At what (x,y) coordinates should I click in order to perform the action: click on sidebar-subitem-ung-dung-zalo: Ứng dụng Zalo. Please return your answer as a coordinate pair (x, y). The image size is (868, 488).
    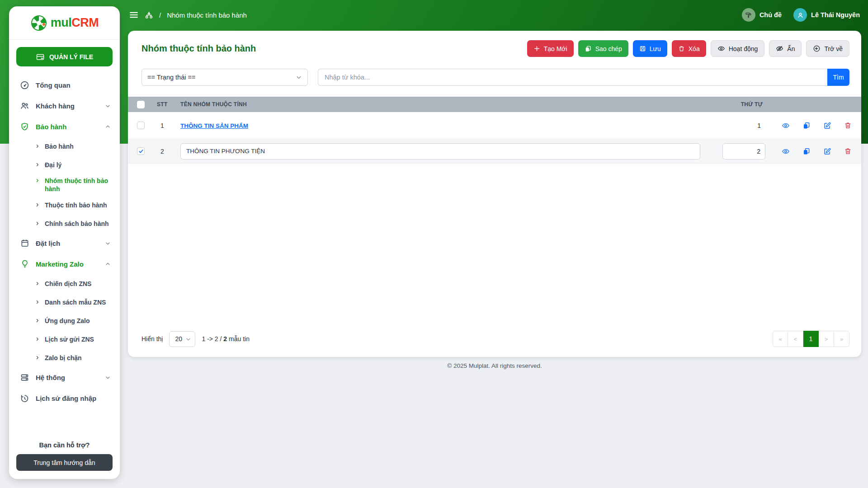
    Looking at the image, I should click on (64, 321).